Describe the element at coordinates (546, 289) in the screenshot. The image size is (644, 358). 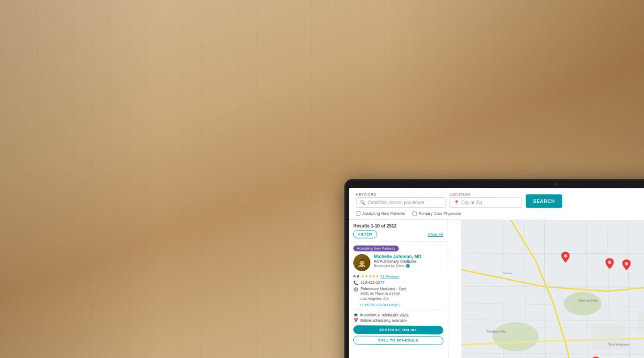
I see `map-tiles: Woodland Hills Sherman Oaks Hollywood Be…` at that location.